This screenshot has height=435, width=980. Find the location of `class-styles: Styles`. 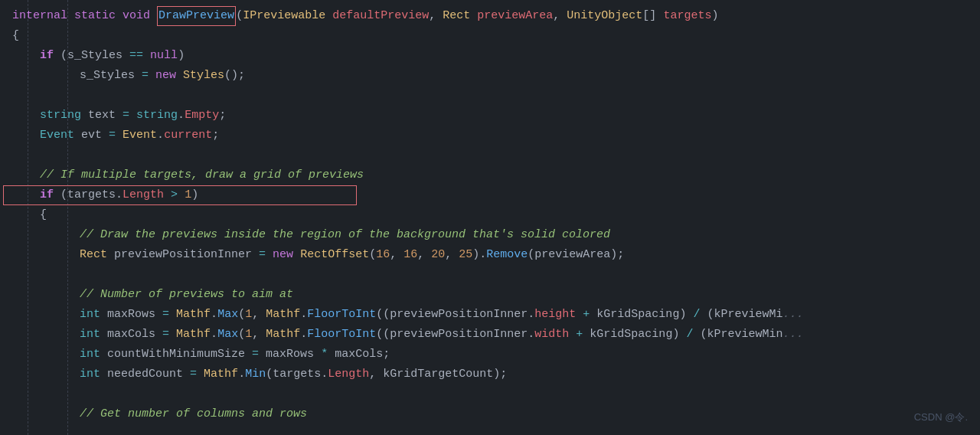

class-styles: Styles is located at coordinates (204, 76).